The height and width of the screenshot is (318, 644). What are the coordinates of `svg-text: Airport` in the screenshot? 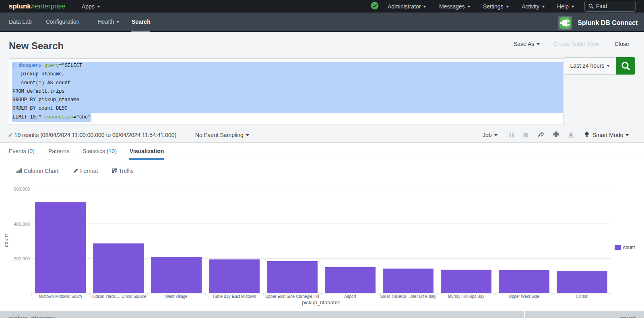 It's located at (350, 297).